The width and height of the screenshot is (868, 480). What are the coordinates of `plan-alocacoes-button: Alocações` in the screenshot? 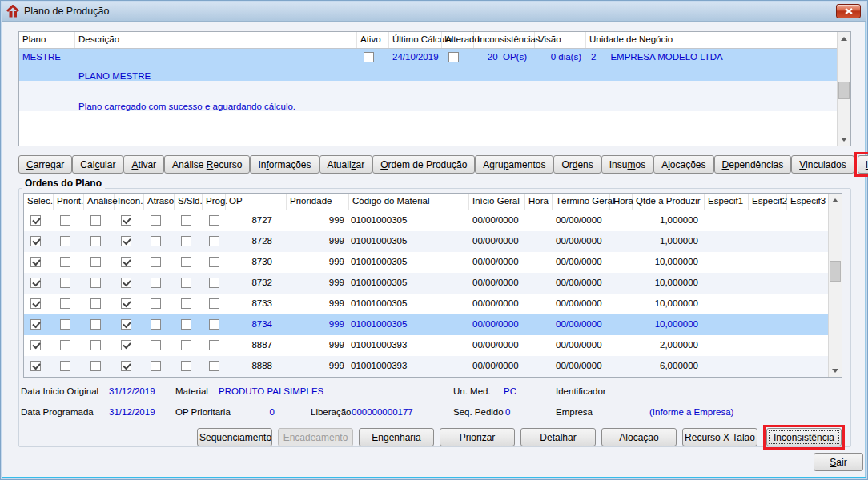 It's located at (684, 165).